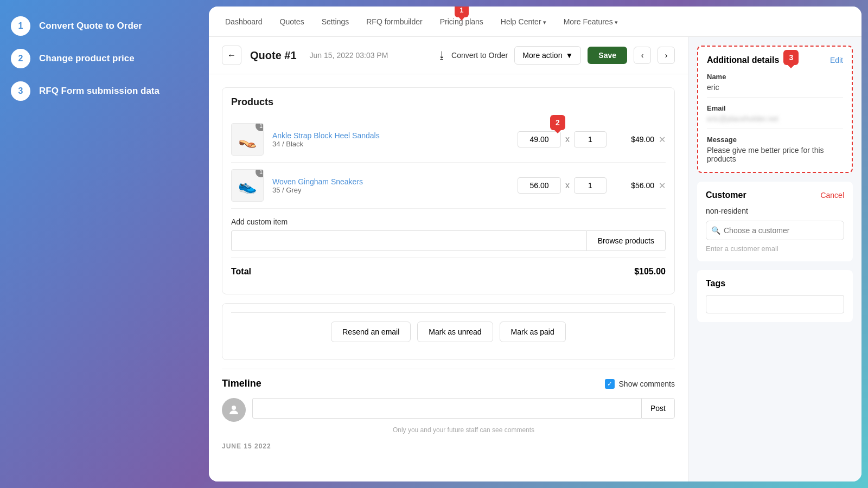  I want to click on quote-title: Quote #1, so click(273, 55).